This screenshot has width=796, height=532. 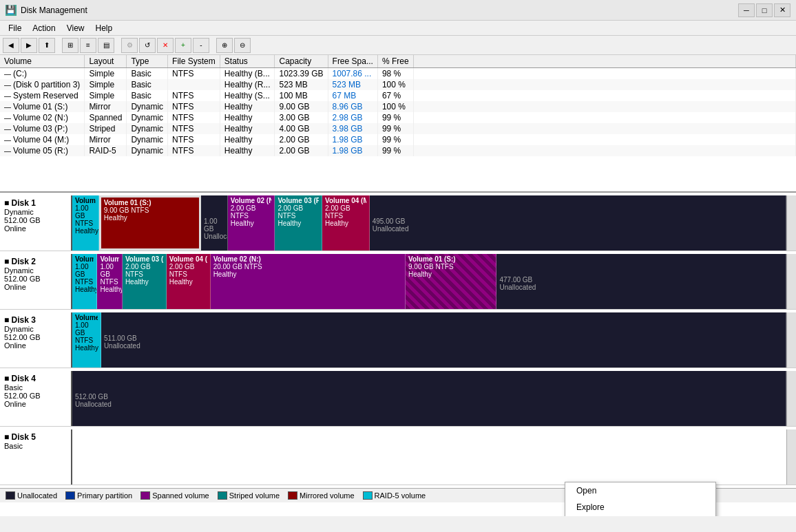 What do you see at coordinates (430, 223) in the screenshot?
I see `disk-partitions-0: Volume 05 (R:)1.00 GB NTFSHealthyVolume …` at bounding box center [430, 223].